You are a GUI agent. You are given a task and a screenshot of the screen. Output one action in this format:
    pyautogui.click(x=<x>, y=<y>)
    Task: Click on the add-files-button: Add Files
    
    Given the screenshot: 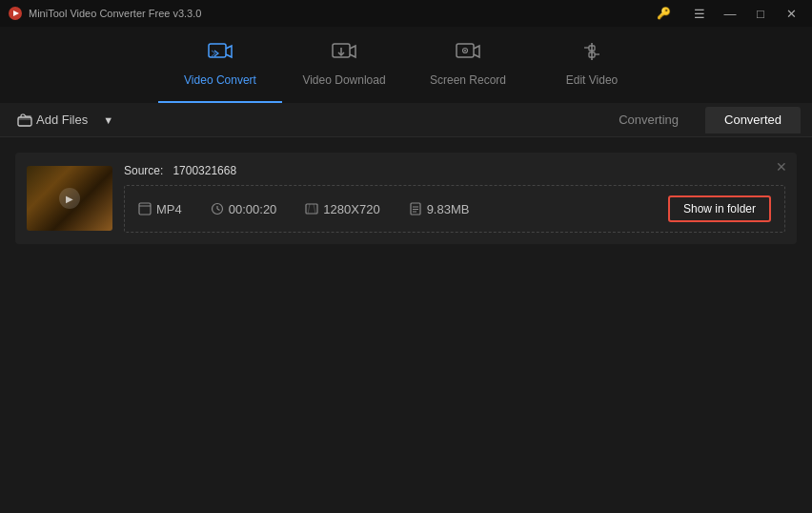 What is the action you would take?
    pyautogui.click(x=52, y=120)
    